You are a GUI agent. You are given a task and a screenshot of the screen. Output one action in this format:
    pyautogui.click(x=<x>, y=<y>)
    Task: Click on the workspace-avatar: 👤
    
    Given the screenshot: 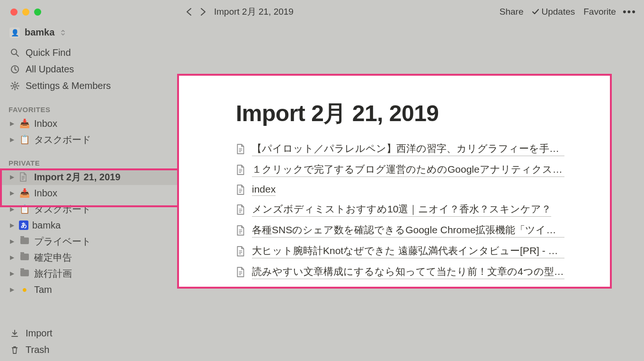 What is the action you would take?
    pyautogui.click(x=15, y=33)
    